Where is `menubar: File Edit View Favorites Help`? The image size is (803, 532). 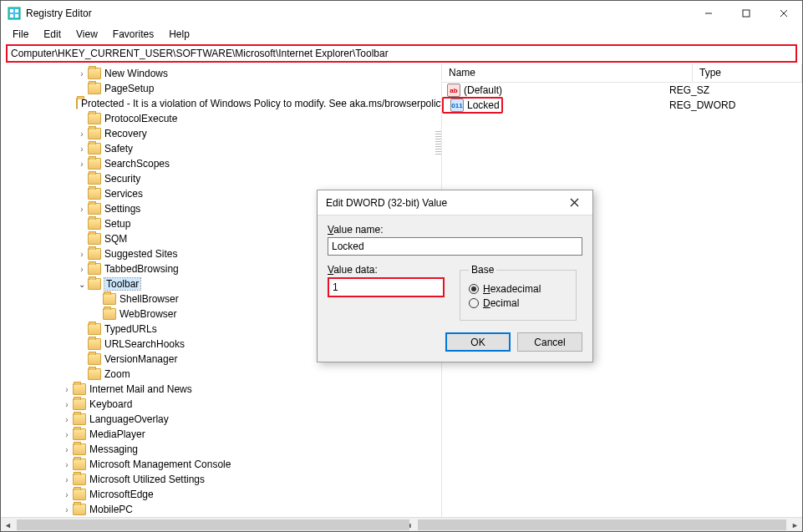
menubar: File Edit View Favorites Help is located at coordinates (401, 34).